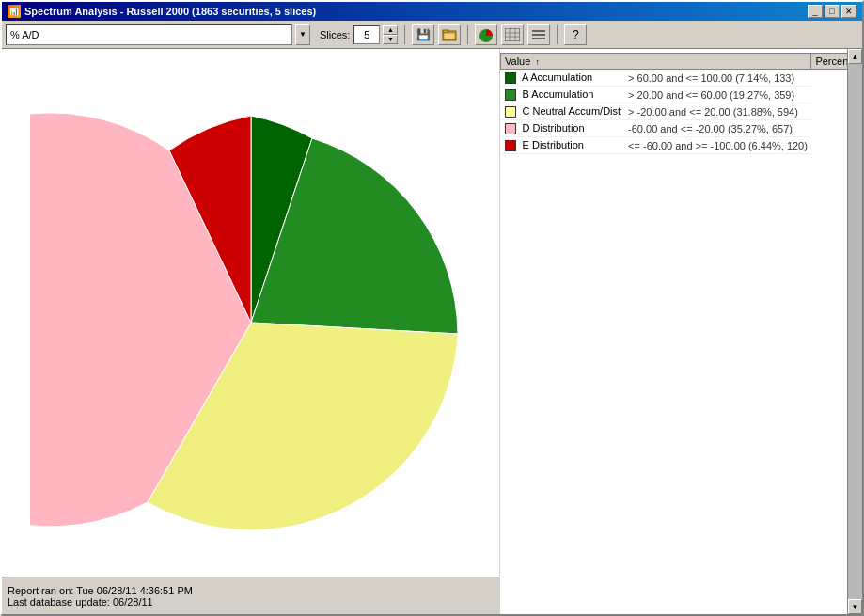 The image size is (864, 616). I want to click on scroll-up-button: ▲, so click(856, 56).